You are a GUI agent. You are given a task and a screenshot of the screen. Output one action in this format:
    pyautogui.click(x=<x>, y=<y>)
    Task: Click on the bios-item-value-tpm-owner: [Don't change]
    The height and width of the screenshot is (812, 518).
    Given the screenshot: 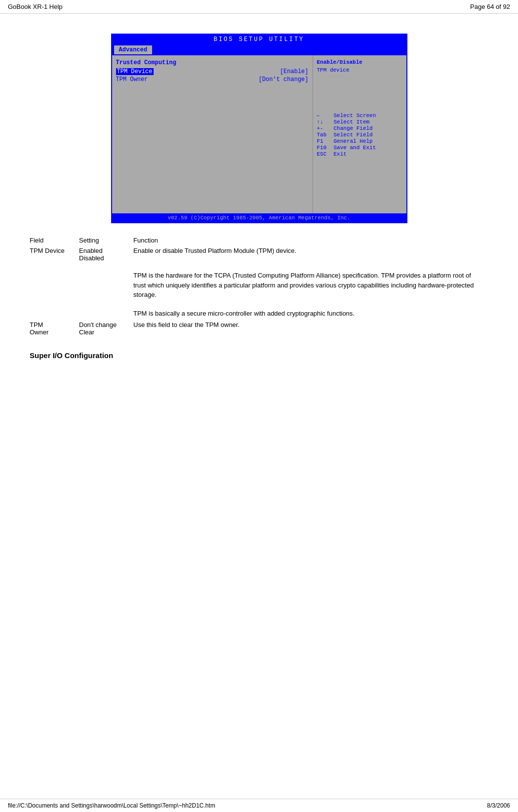 What is the action you would take?
    pyautogui.click(x=283, y=80)
    